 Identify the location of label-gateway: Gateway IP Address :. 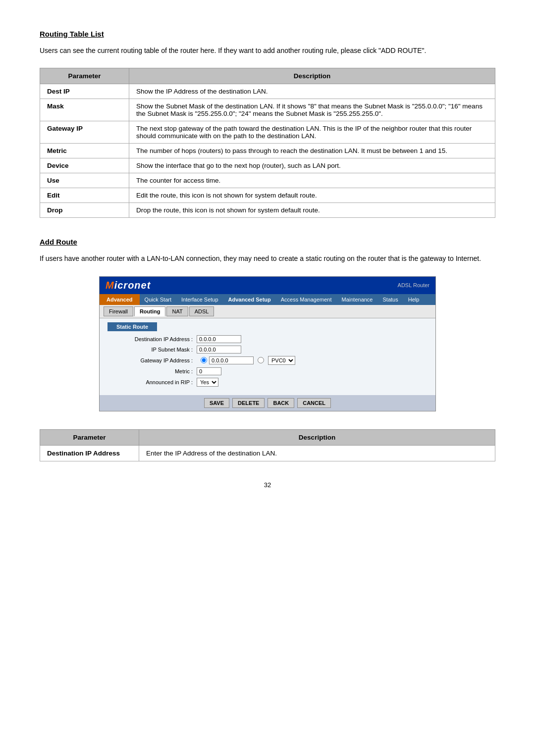
(152, 360).